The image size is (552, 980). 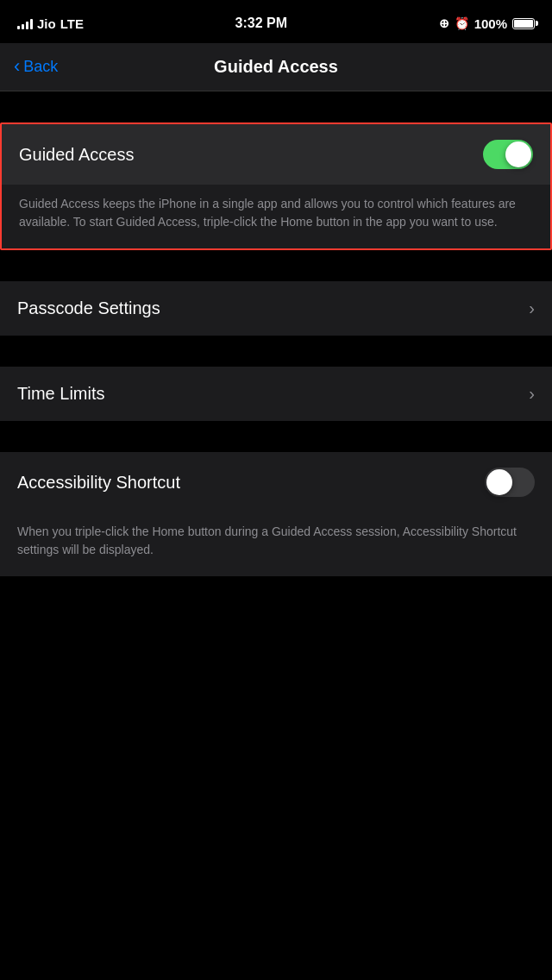 What do you see at coordinates (276, 22) in the screenshot?
I see `status-bar: Jio LTE 3:32 PM ⊕ ⏰ 100%` at bounding box center [276, 22].